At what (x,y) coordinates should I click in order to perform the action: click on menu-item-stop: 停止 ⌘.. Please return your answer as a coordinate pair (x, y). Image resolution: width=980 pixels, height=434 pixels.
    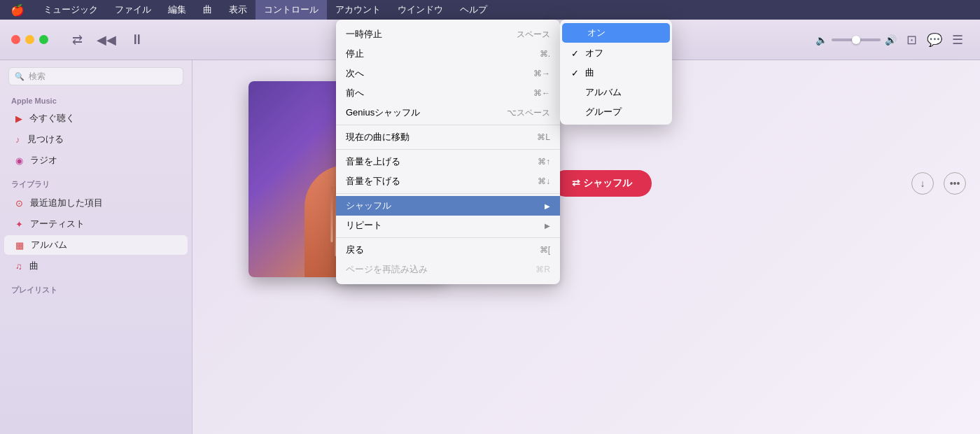
    Looking at the image, I should click on (448, 54).